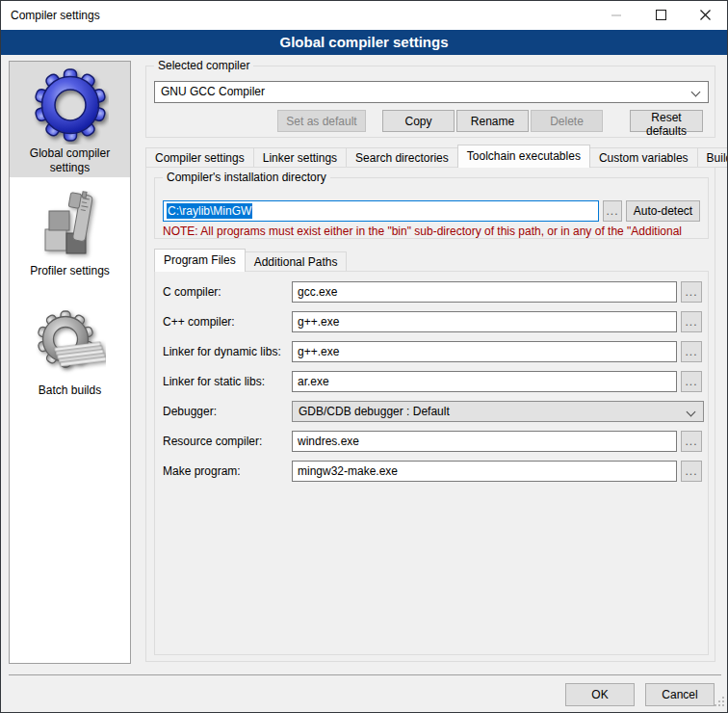  Describe the element at coordinates (484, 382) in the screenshot. I see `static-linker-input` at that location.